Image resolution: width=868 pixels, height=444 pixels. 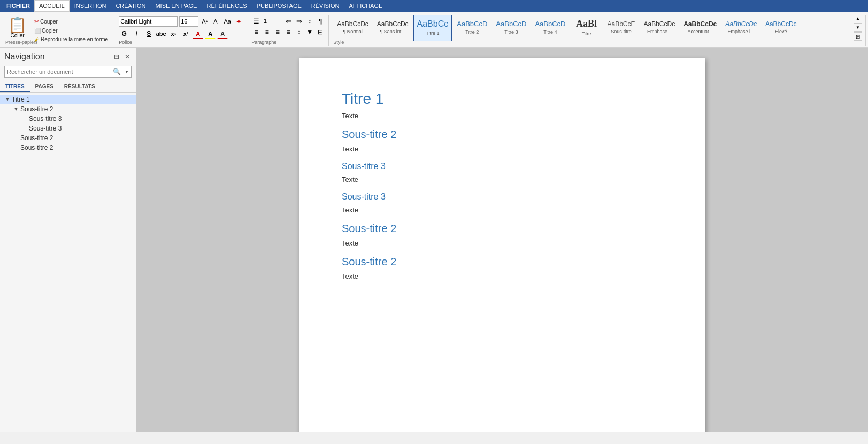 I want to click on increase-indent-button: ⇒, so click(x=299, y=21).